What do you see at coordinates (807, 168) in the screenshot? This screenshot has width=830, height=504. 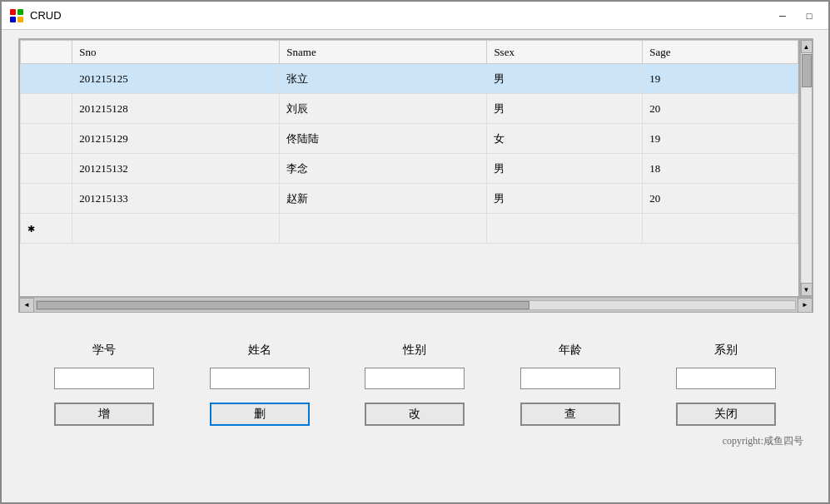 I see `vscroll-track` at bounding box center [807, 168].